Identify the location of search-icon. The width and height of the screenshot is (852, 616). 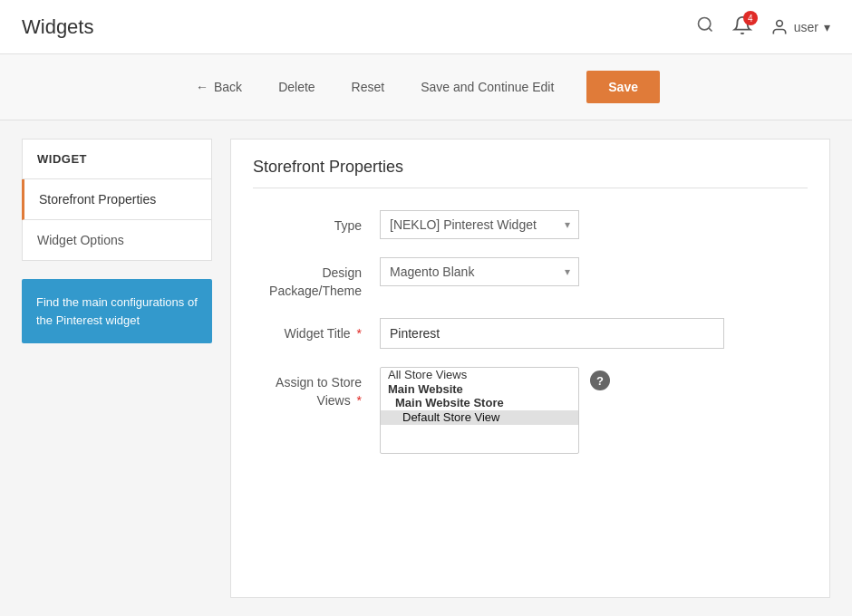
(705, 27).